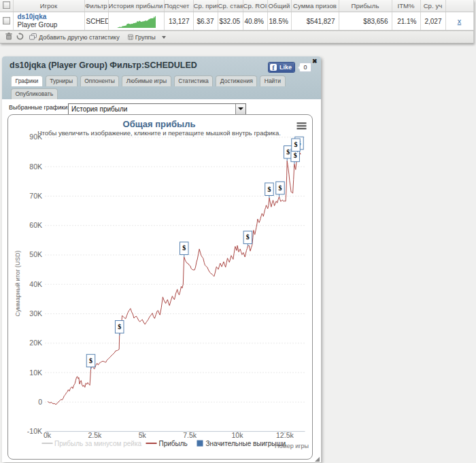  Describe the element at coordinates (237, 37) in the screenshot. I see `stats-toolbar: Добавить другую статистику Группы` at that location.